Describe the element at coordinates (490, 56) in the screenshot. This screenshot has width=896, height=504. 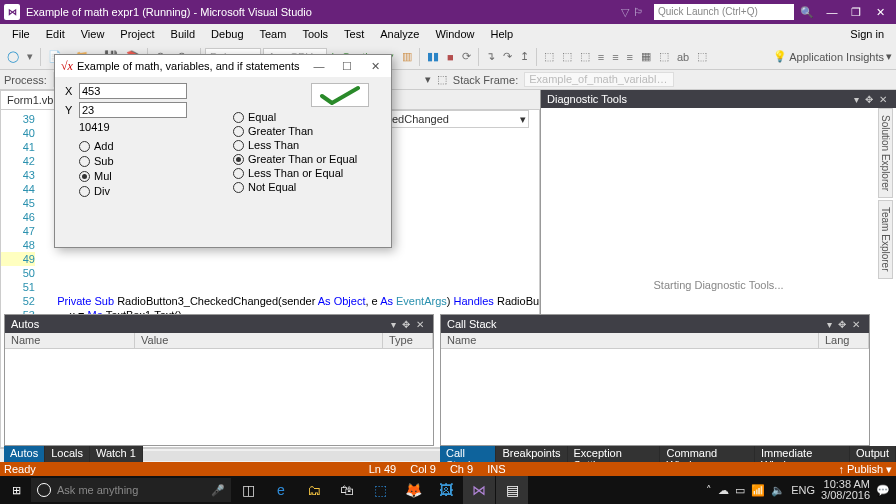
I see `step-into-button: ↴` at that location.